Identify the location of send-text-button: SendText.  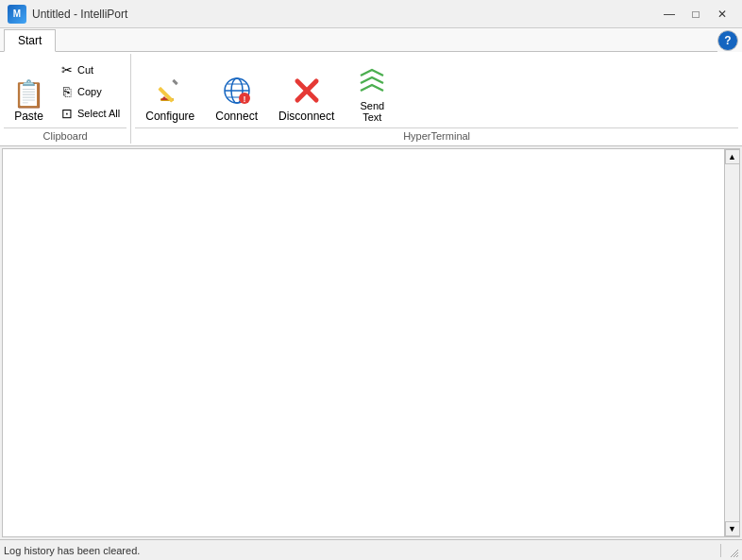
(372, 93).